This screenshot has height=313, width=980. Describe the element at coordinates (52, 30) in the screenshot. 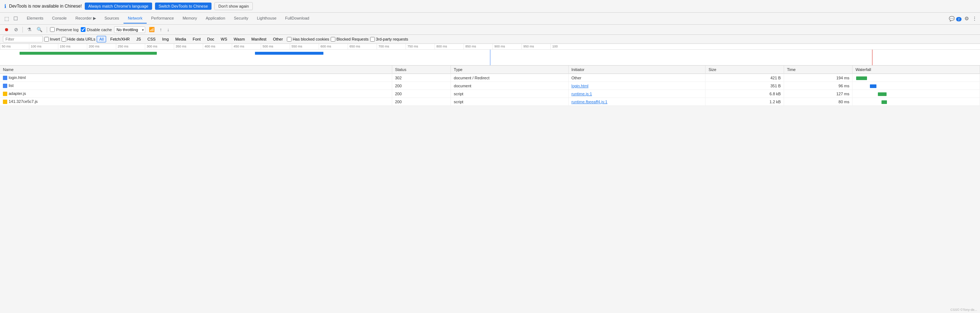

I see `preserve-log-checkbox` at that location.